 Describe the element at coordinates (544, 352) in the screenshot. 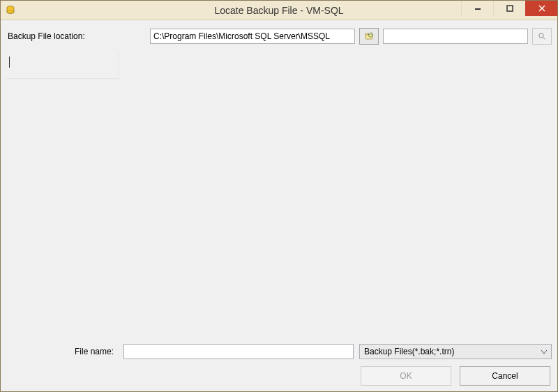

I see `chevron-down-icon` at that location.